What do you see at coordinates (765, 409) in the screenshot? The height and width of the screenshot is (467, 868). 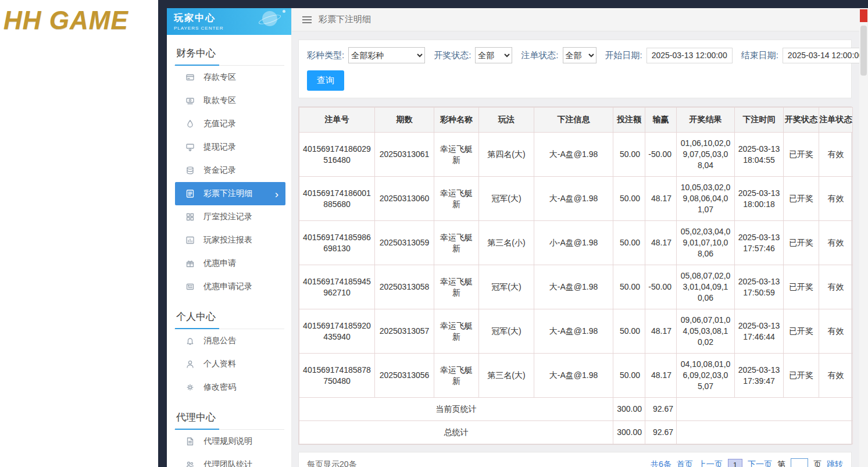 I see `summary-empty-cell` at bounding box center [765, 409].